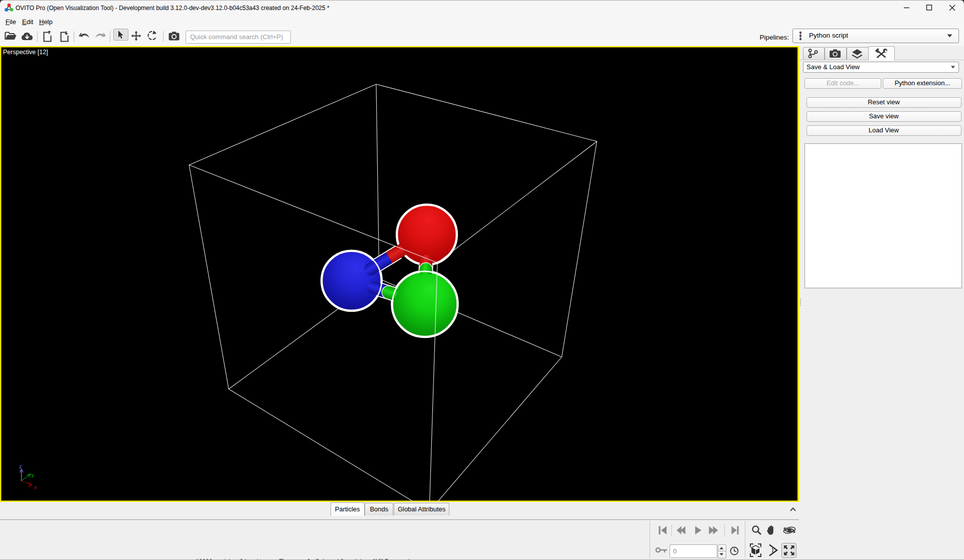  Describe the element at coordinates (26, 52) in the screenshot. I see `svg-text: Perspective [12]` at that location.